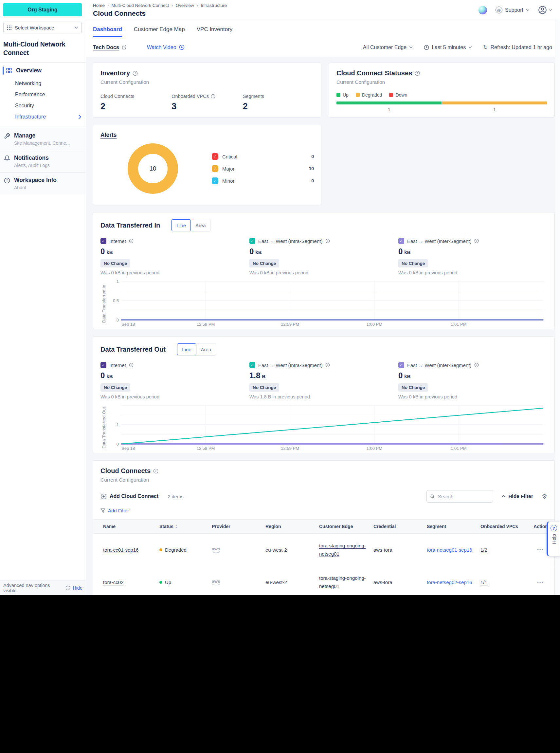  Describe the element at coordinates (43, 139) in the screenshot. I see `sidebar-item-manage: Manage Site Management, Conne...` at that location.